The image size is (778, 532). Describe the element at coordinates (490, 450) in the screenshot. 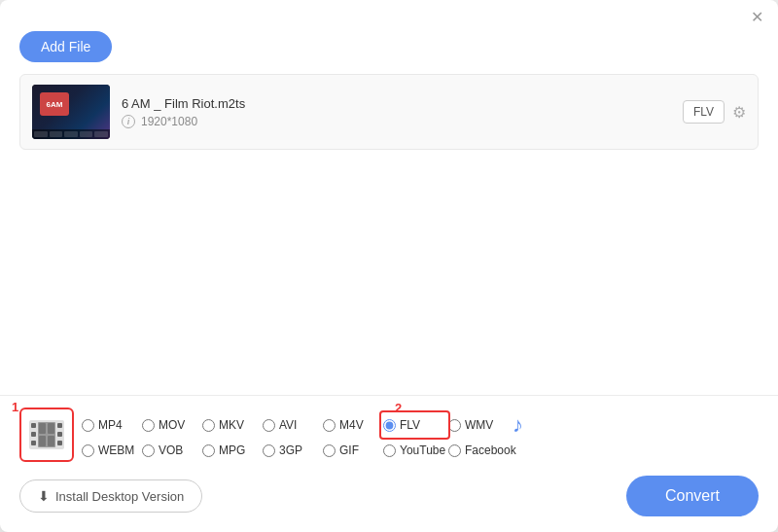

I see `format-label-facebook: Facebook` at that location.